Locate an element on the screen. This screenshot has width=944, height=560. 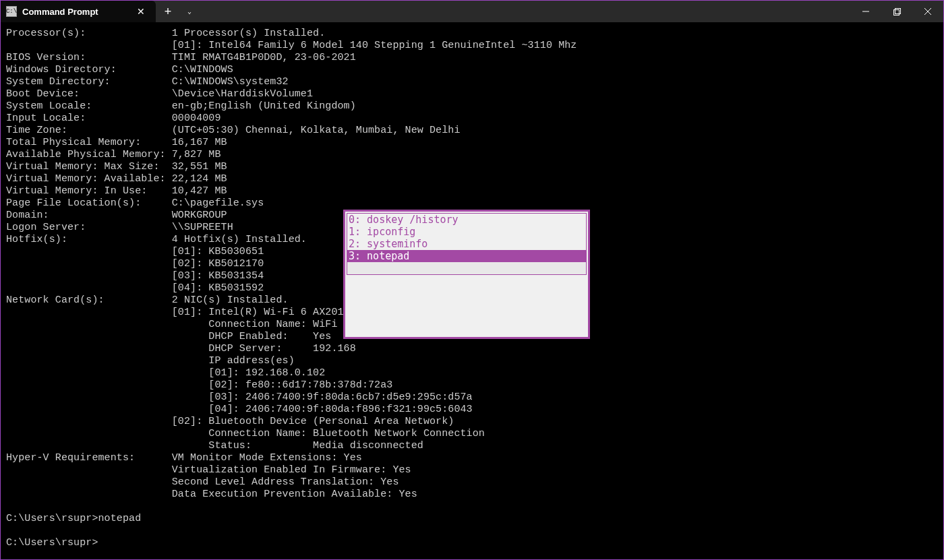
history-item-0: 0: doskey /history is located at coordinates (467, 220).